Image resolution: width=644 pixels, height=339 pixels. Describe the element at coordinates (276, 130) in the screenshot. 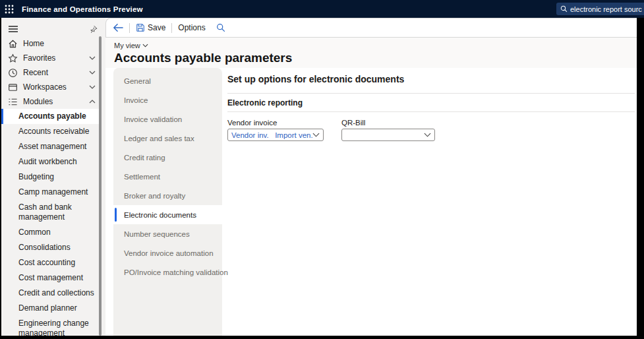

I see `vendor-invoice-field: Vendor invoice Vendor inv... Import ven.…` at that location.